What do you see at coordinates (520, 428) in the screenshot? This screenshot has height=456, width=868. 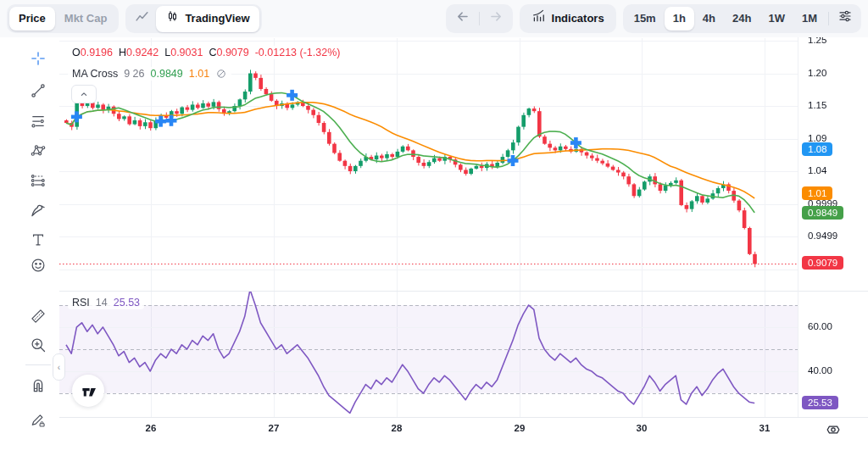 I see `time-axis-label-29: 29` at bounding box center [520, 428].